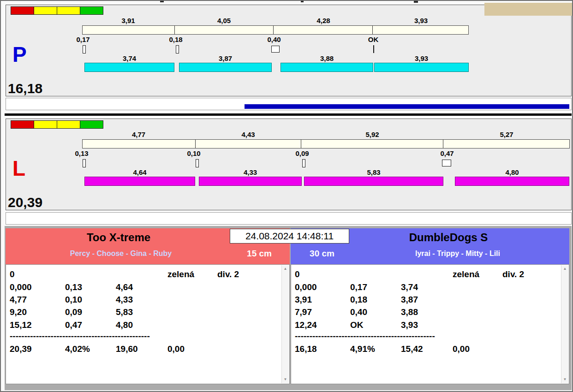 This screenshot has width=573, height=392. I want to click on l-dog-time-4: 4,80, so click(512, 172).